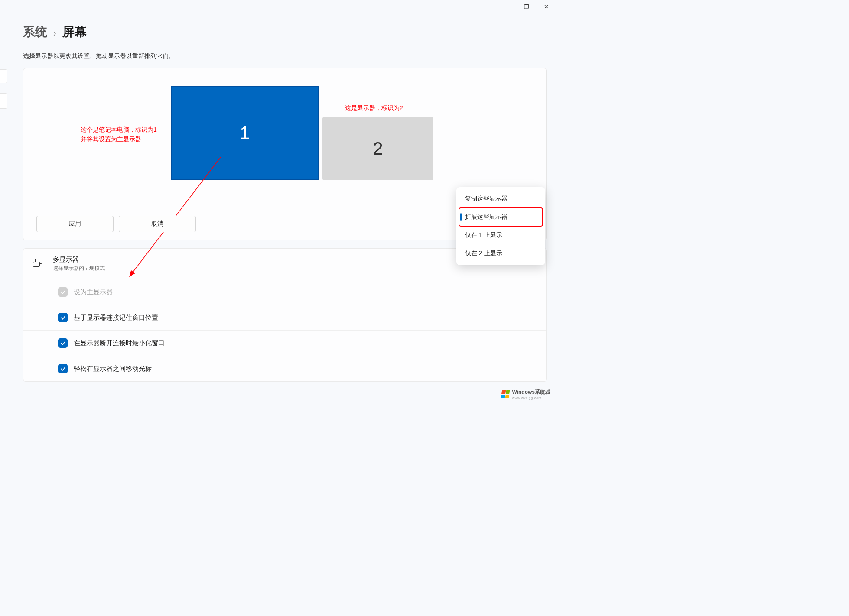 The image size is (849, 616). What do you see at coordinates (378, 149) in the screenshot?
I see `monitor-2: 2` at bounding box center [378, 149].